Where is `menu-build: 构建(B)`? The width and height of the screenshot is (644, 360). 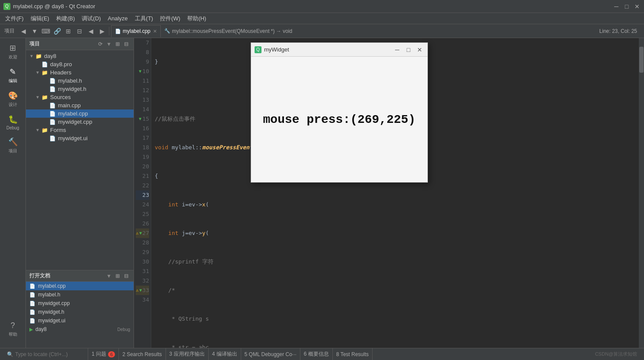
menu-build: 构建(B) is located at coordinates (66, 19).